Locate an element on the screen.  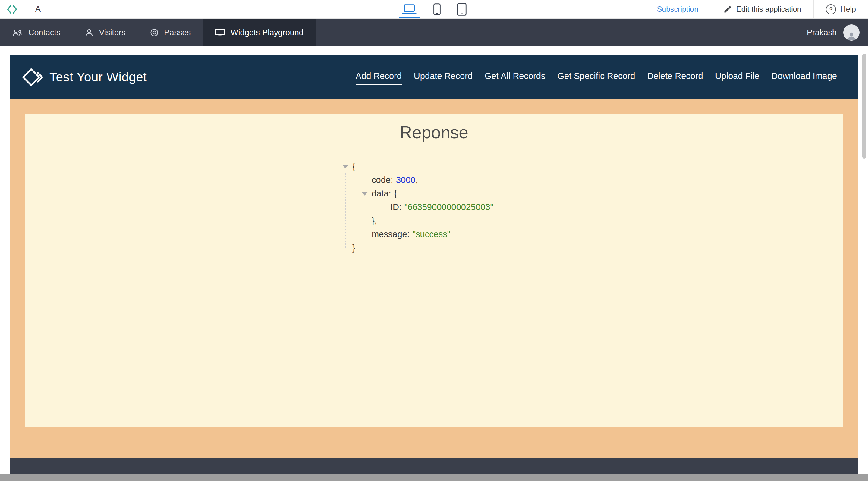
help-icon: ? is located at coordinates (831, 9).